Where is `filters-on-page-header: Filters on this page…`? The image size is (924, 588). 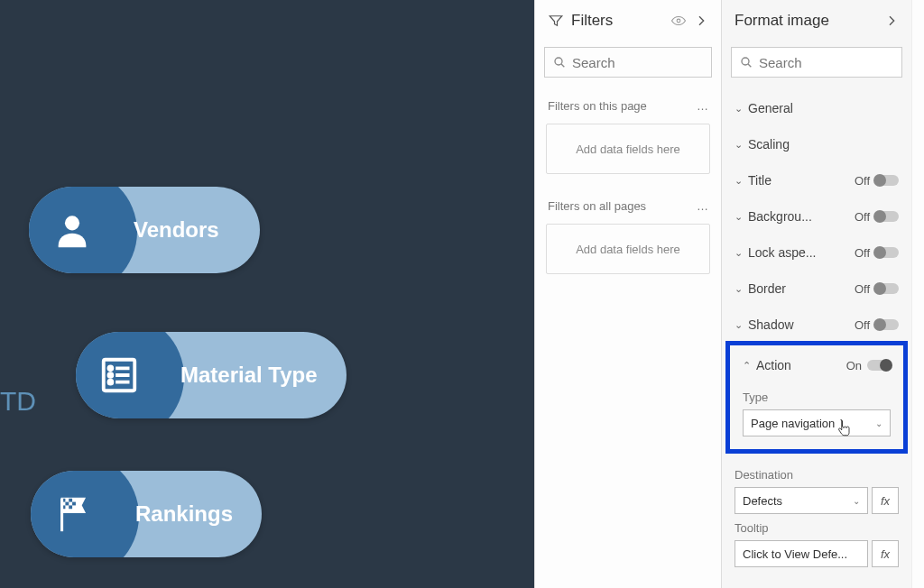
filters-on-page-header: Filters on this page… is located at coordinates (628, 105).